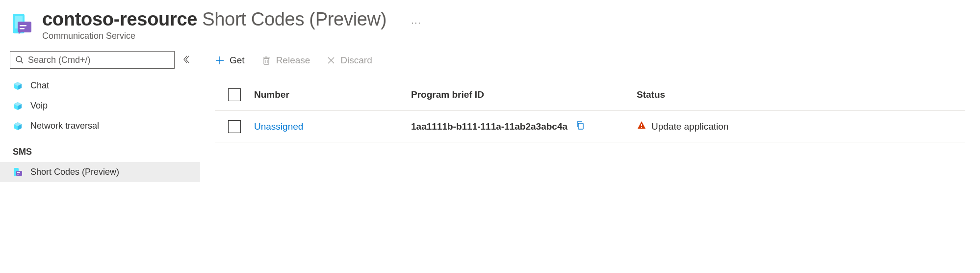 This screenshot has width=980, height=273. What do you see at coordinates (294, 20) in the screenshot?
I see `page-title-section: Short Codes (Preview)` at bounding box center [294, 20].